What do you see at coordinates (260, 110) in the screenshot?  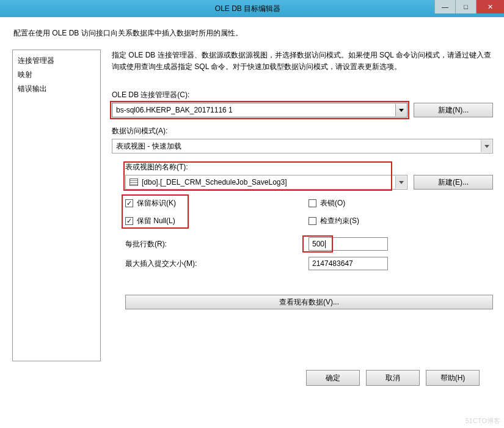 I see `connection-manager-dropdown: bs-sql06.HKERP_BAK_20171116 1` at bounding box center [260, 110].